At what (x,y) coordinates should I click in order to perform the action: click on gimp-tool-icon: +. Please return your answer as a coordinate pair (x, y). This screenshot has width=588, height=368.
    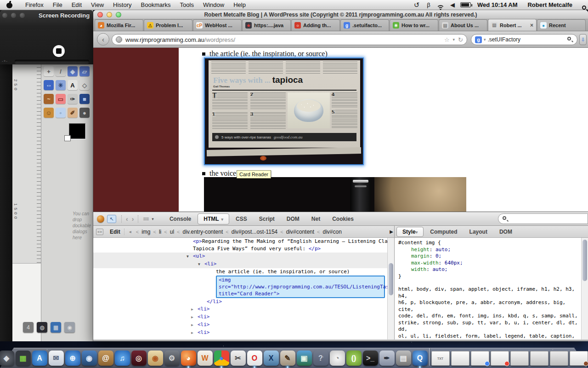
    Looking at the image, I should click on (49, 71).